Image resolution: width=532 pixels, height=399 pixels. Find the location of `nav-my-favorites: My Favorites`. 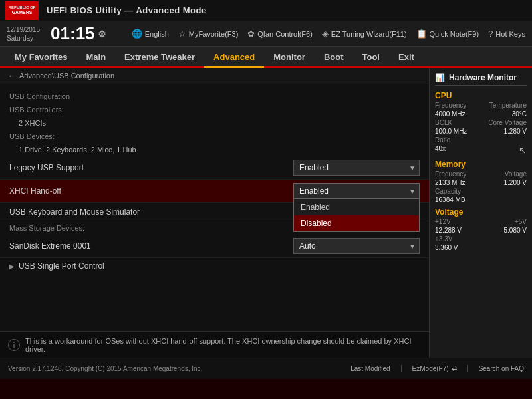

nav-my-favorites: My Favorites is located at coordinates (41, 57).